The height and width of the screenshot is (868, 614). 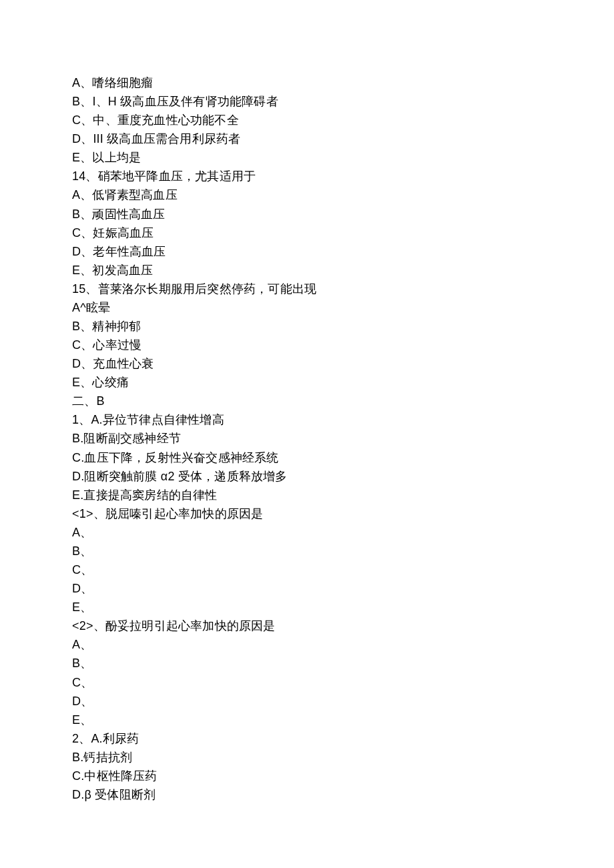 I want to click on b-q1-sub2: <2>、酚妥拉明引起心率加快的原因是, so click(x=343, y=626).